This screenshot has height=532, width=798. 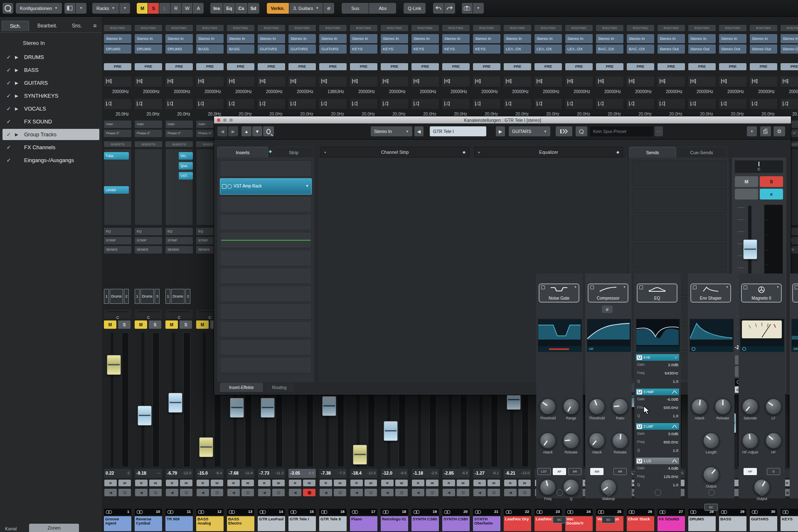 I want to click on channel-name: GTR LesPaul, so click(x=271, y=524).